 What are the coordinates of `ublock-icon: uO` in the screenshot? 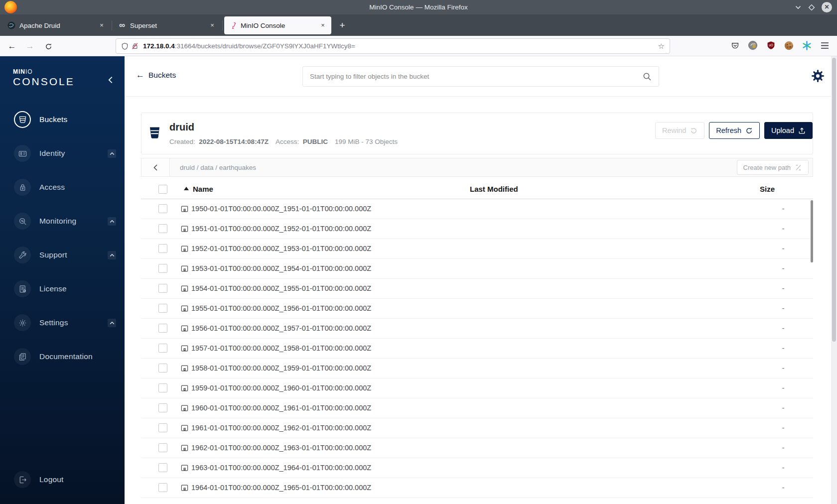 It's located at (771, 45).